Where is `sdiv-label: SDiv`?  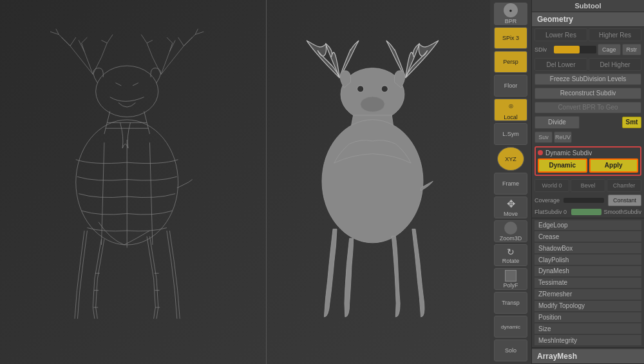 sdiv-label: SDiv is located at coordinates (544, 50).